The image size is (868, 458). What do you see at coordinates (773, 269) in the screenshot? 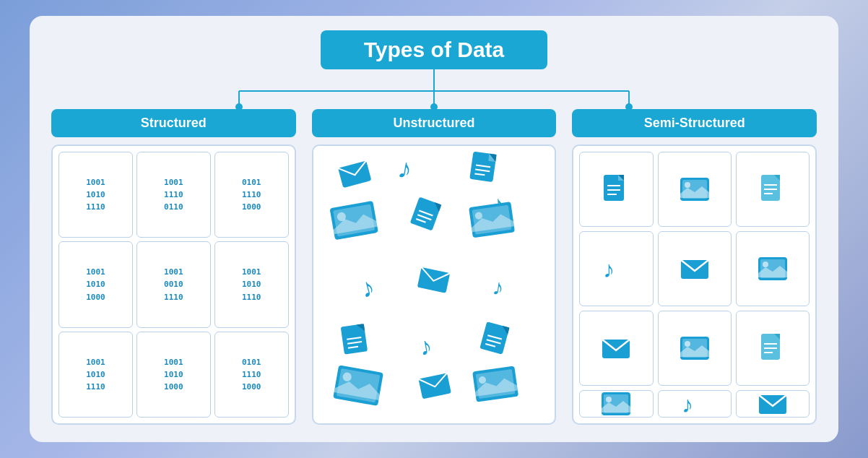
I see `semi-cell-img2` at bounding box center [773, 269].